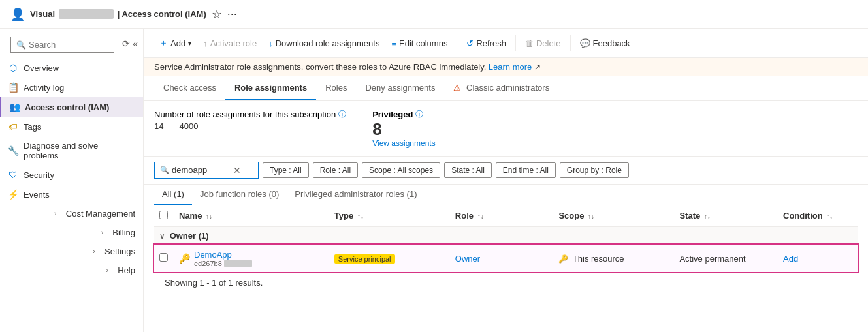 The height and width of the screenshot is (332, 868). I want to click on activate-role-button: ↑ Activate role, so click(230, 43).